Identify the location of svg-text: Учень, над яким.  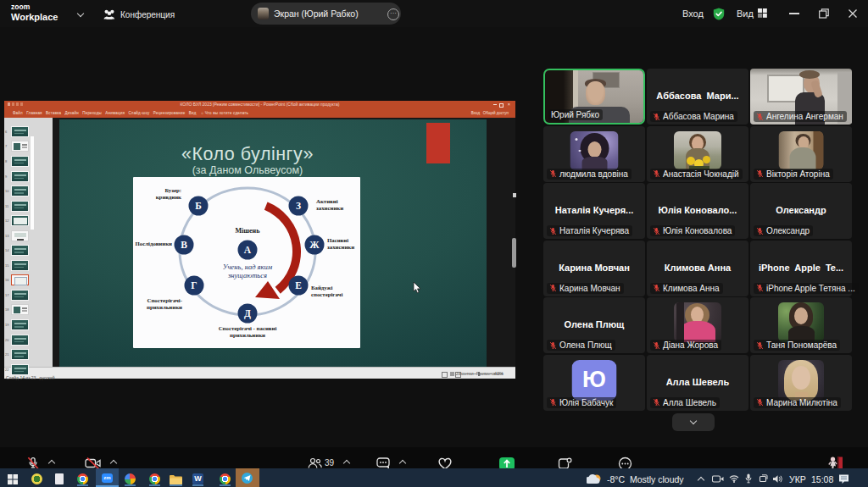
(248, 267).